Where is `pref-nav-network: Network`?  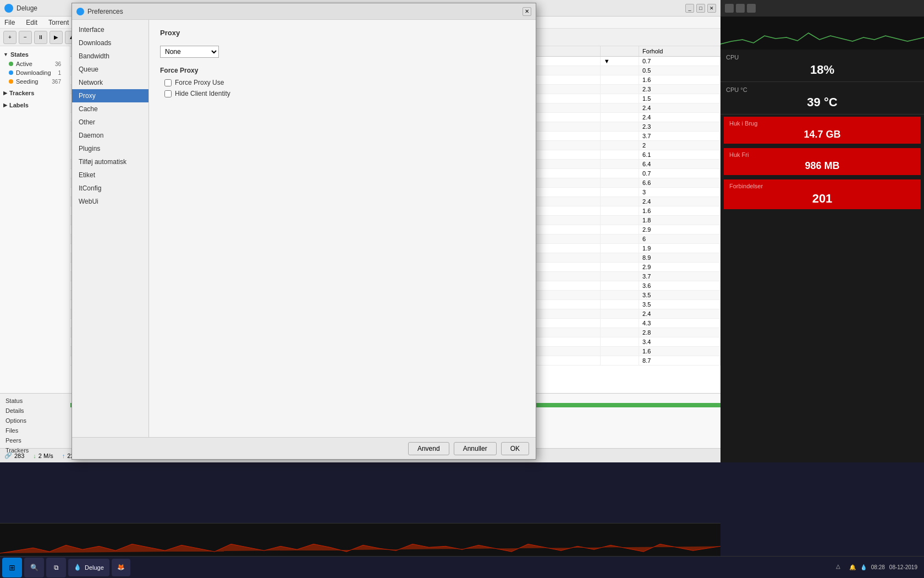 pref-nav-network: Network is located at coordinates (110, 83).